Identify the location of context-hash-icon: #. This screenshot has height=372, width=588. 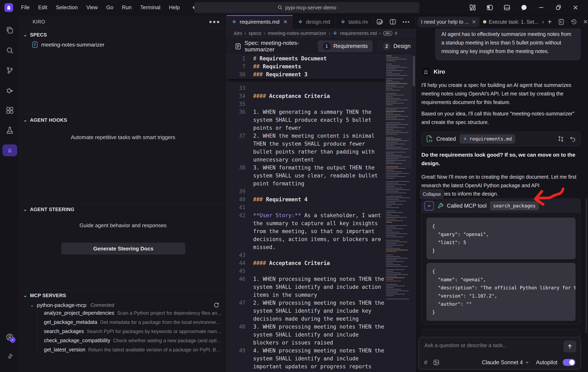
(426, 362).